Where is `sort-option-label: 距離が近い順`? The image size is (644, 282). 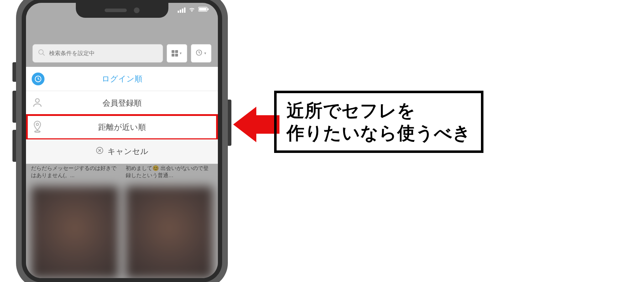 sort-option-label: 距離が近い順 is located at coordinates (132, 127).